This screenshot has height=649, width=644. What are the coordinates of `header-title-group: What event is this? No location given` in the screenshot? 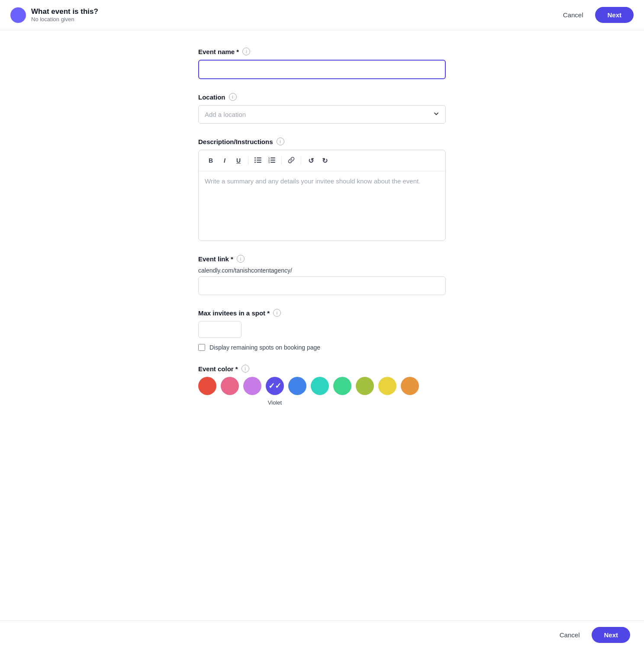 It's located at (65, 15).